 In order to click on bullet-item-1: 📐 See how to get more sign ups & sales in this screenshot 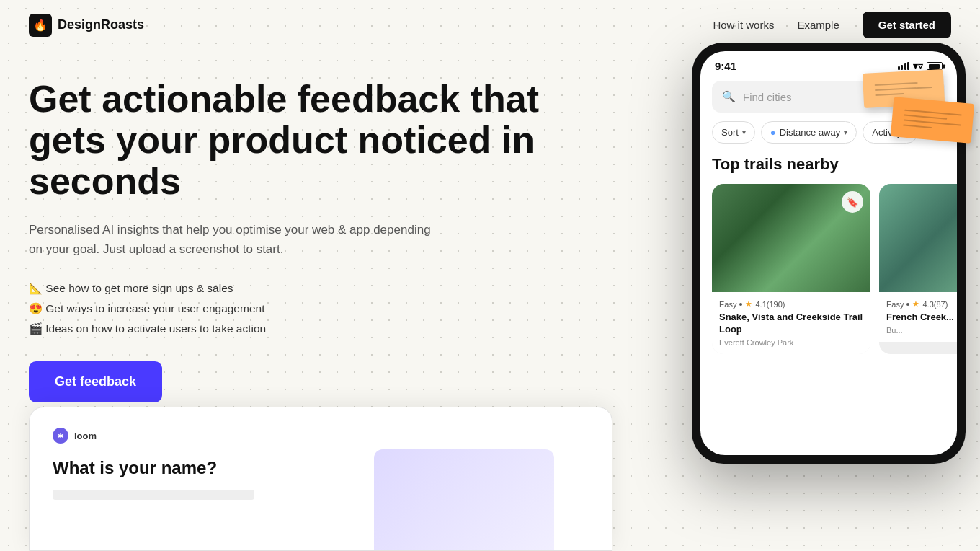, I will do `click(339, 288)`.